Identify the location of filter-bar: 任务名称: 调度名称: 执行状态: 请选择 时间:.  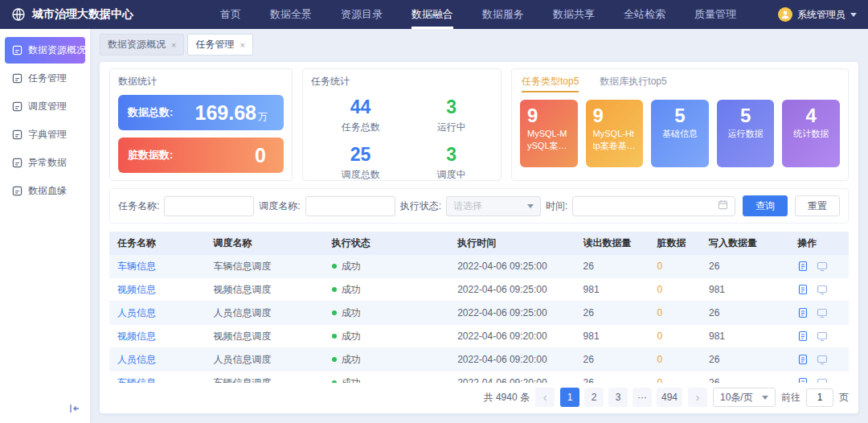
(479, 206).